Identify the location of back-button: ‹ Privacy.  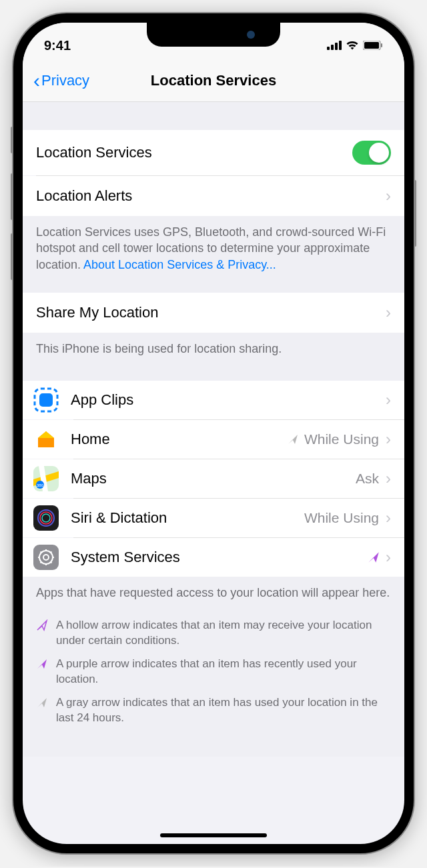
(61, 81).